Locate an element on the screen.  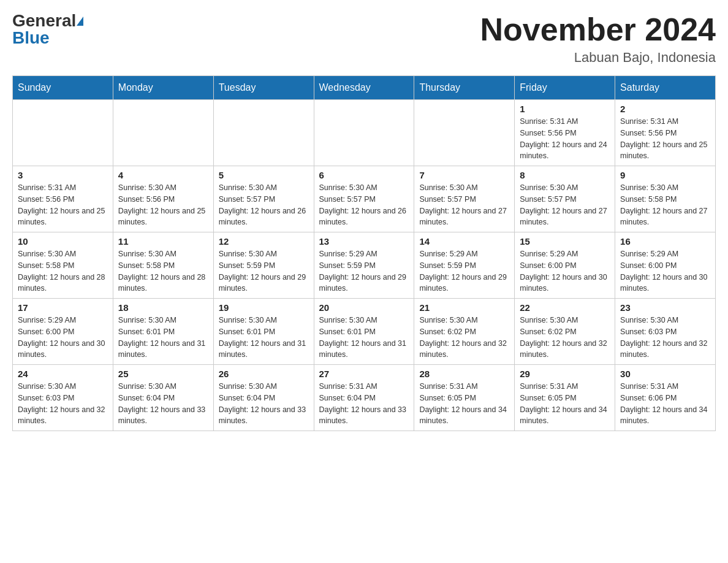
day-number: 27 is located at coordinates (364, 374).